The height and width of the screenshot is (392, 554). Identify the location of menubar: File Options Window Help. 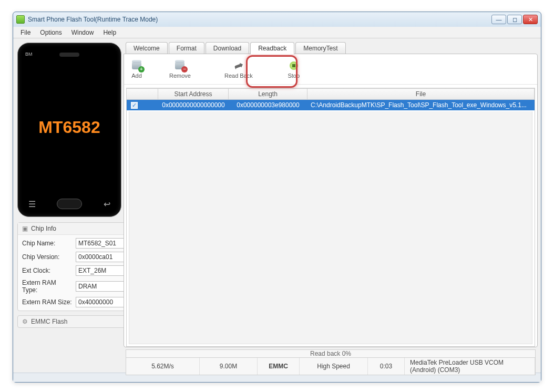
(277, 33).